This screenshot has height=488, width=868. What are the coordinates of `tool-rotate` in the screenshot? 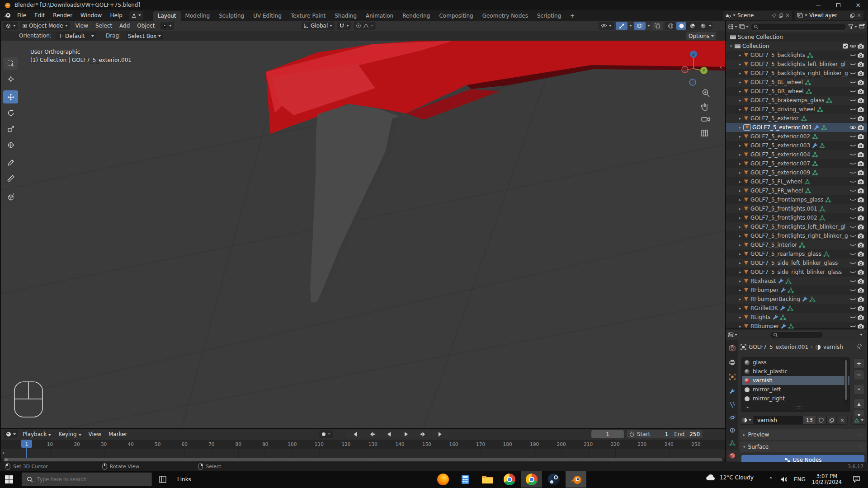 It's located at (11, 113).